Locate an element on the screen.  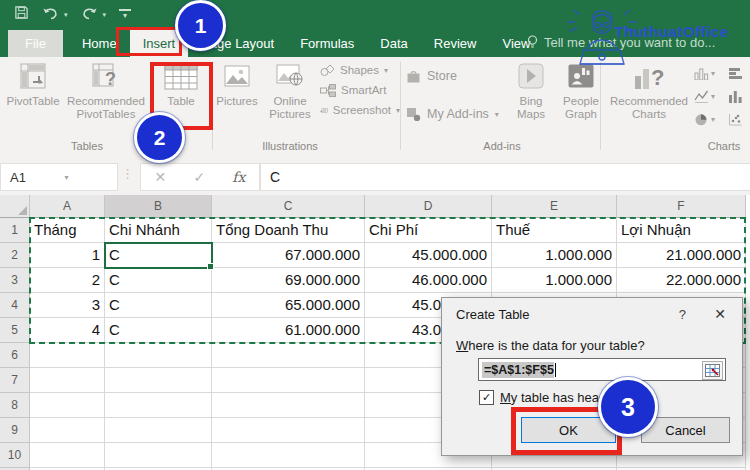
cell-A2: 1 is located at coordinates (68, 256).